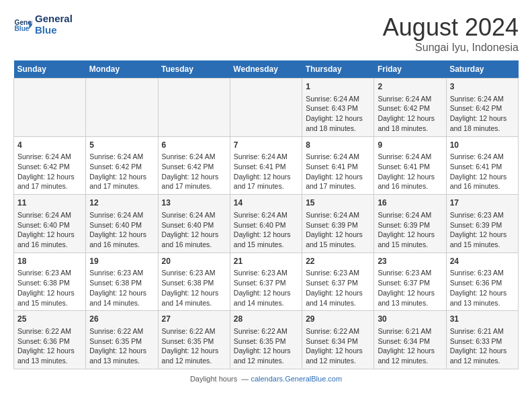 The image size is (532, 411). Describe the element at coordinates (193, 70) in the screenshot. I see `day-header-tuesday: Tuesday` at that location.